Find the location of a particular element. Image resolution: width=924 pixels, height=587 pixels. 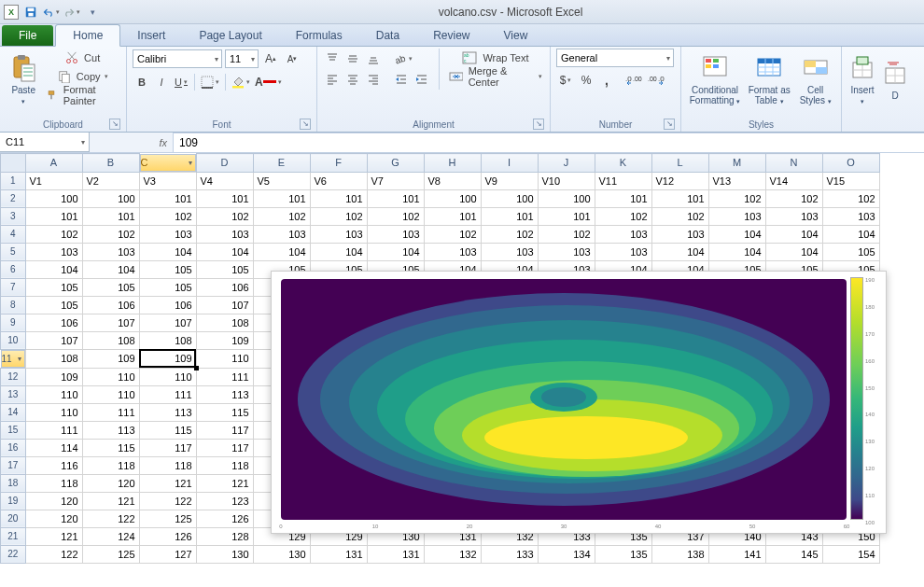

row-header: 13 is located at coordinates (13, 394).